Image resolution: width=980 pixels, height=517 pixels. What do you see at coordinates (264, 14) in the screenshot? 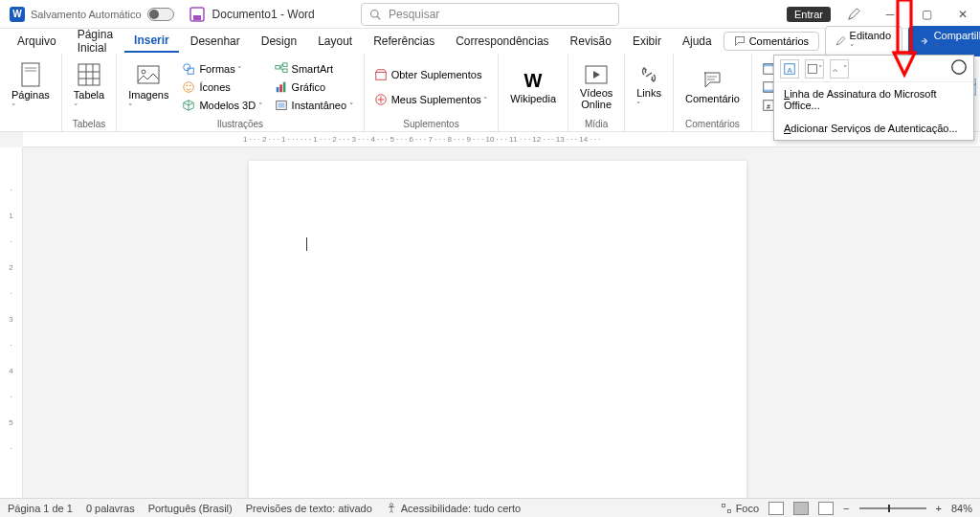
I see `document-title: Documento1 - Word` at bounding box center [264, 14].